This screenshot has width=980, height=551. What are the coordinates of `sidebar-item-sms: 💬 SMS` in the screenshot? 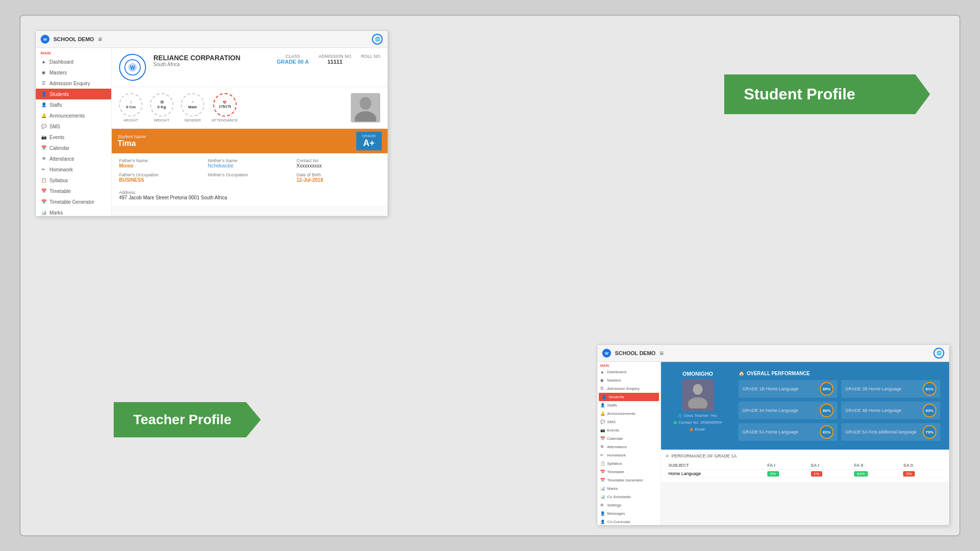 It's located at (74, 126).